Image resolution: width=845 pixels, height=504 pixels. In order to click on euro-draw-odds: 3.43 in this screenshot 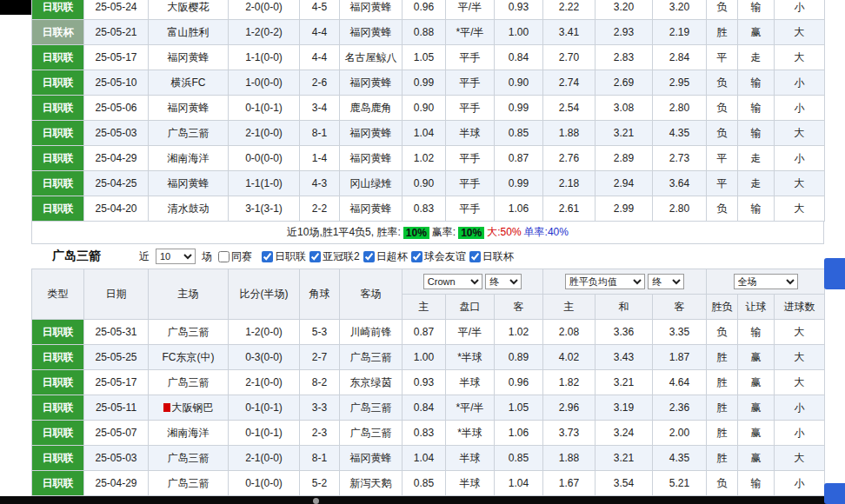, I will do `click(624, 358)`.